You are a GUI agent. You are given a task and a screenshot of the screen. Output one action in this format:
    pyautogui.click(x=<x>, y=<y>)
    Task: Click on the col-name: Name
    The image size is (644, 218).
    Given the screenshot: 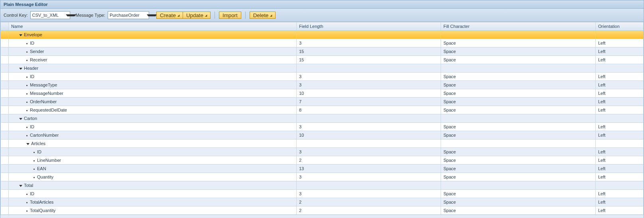 What is the action you would take?
    pyautogui.click(x=153, y=26)
    